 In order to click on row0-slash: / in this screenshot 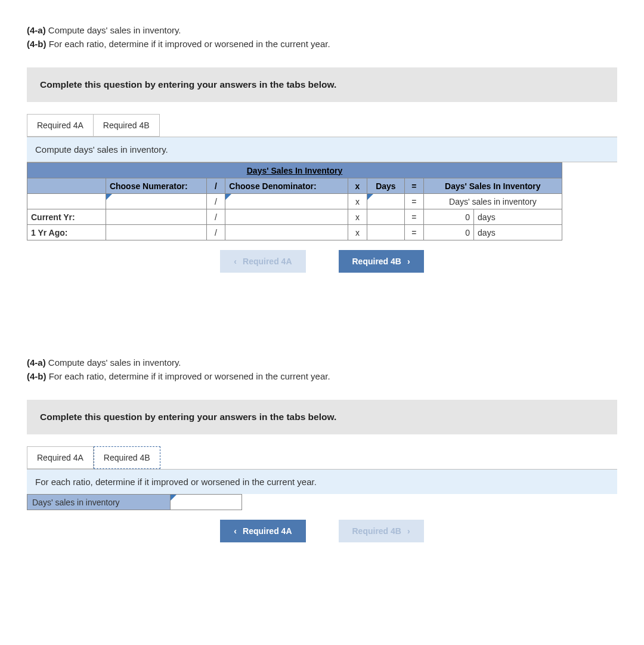, I will do `click(216, 202)`.